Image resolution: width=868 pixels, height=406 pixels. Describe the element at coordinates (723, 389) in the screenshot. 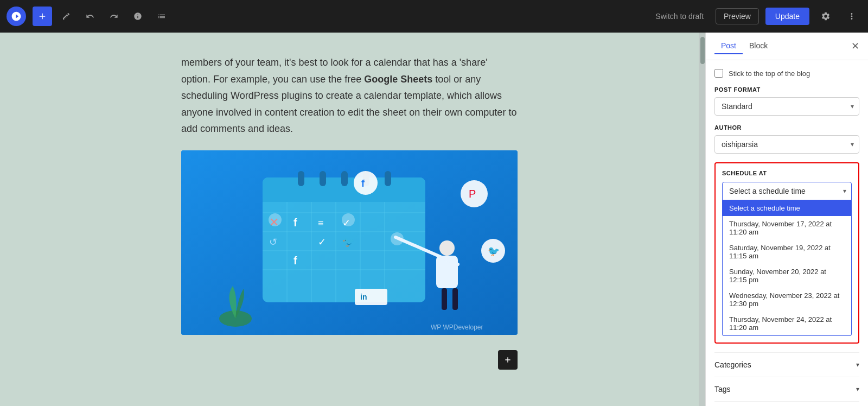

I see `tags-title: Tags` at that location.